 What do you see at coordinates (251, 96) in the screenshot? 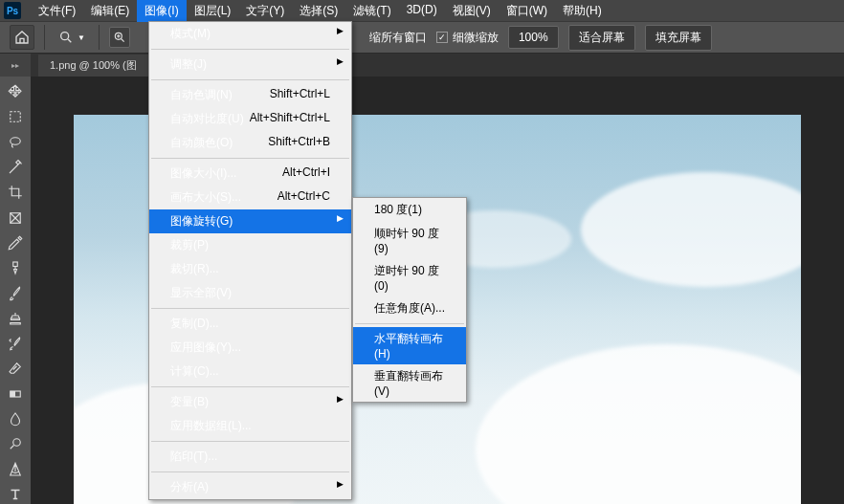
I see `menu-entry: 自动色调(N)Shift+Ctrl+L` at bounding box center [251, 96].